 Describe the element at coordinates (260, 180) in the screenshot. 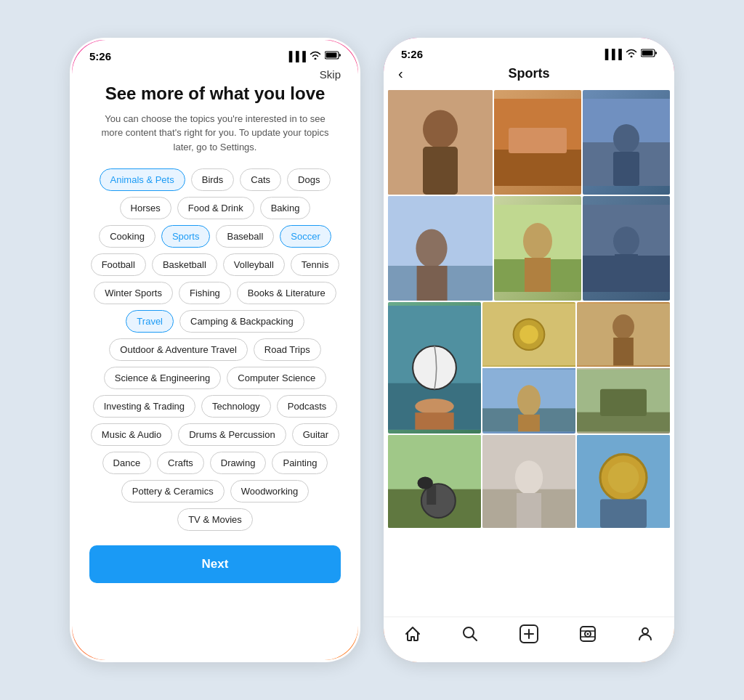

I see `tag-cats: Cats` at that location.